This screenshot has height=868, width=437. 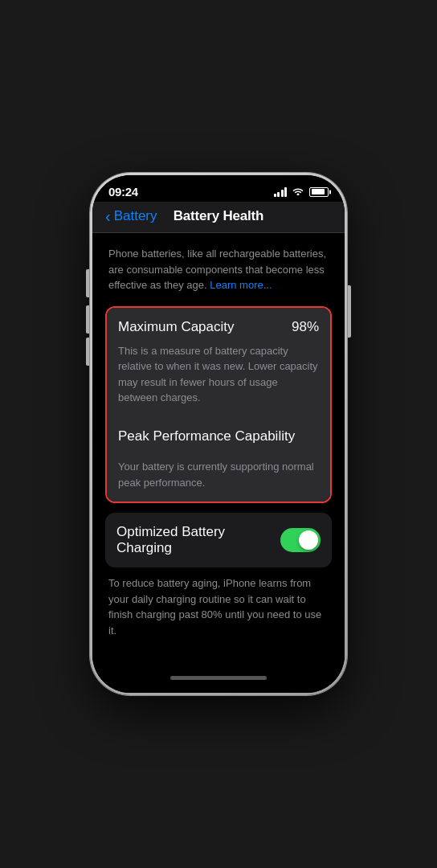 I want to click on home-bar, so click(x=218, y=678).